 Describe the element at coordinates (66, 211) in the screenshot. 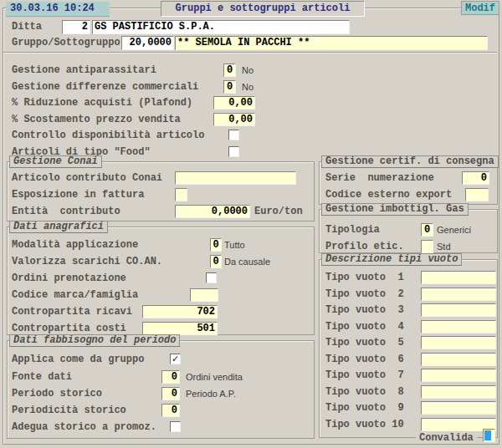

I see `entita-contributo-label: Entità contributo` at that location.